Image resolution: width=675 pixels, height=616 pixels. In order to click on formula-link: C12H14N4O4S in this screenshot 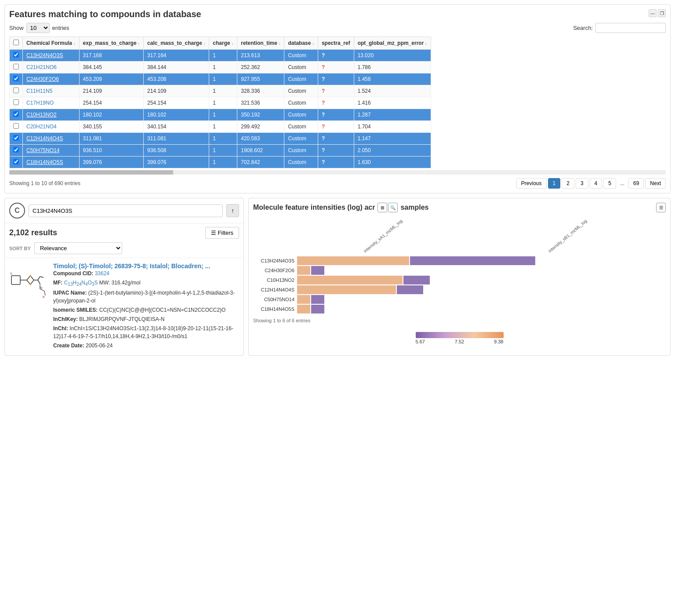, I will do `click(45, 139)`.